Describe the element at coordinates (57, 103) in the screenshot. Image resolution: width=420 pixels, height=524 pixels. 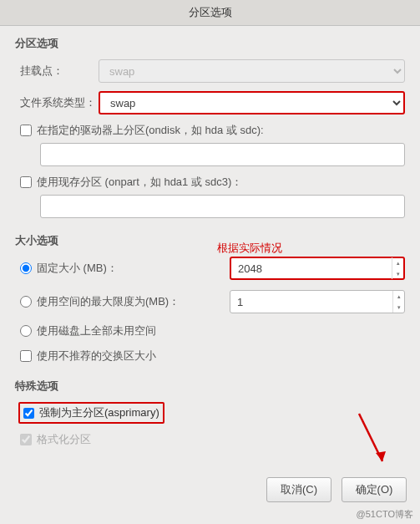
I see `fs-type-label: 文件系统类型：` at that location.